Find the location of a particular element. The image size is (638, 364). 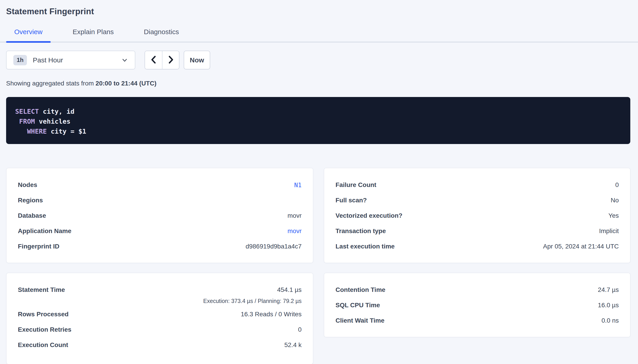

failure-count-value: 0 is located at coordinates (617, 185).